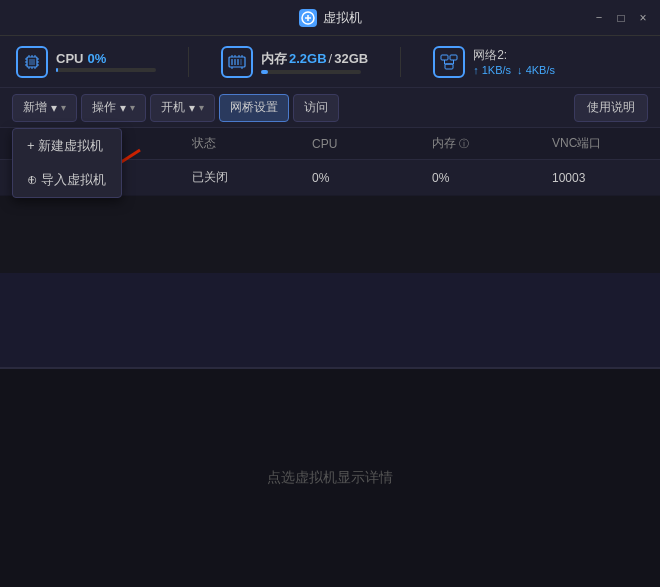 The image size is (660, 587). Describe the element at coordinates (342, 18) in the screenshot. I see `app-title-text: 虚拟机` at that location.